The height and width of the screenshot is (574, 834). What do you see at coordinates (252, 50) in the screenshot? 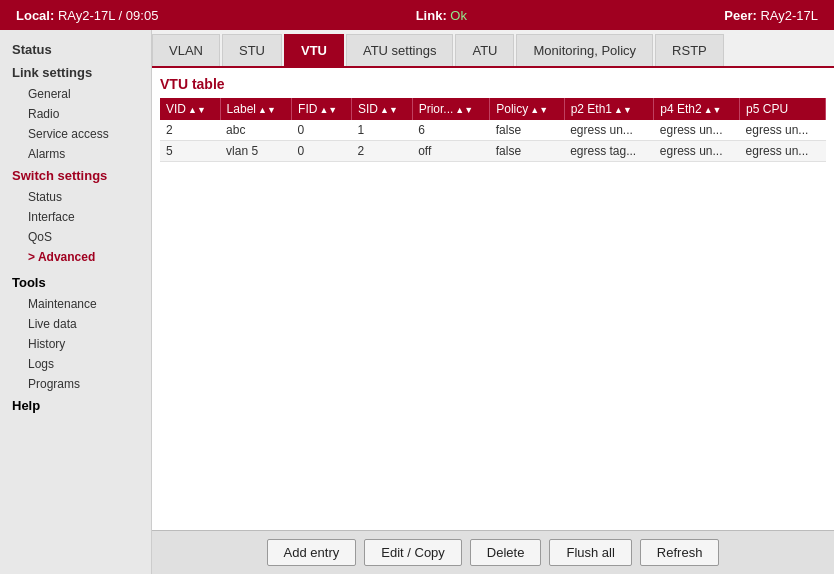
I see `tab-stu: STU` at bounding box center [252, 50].